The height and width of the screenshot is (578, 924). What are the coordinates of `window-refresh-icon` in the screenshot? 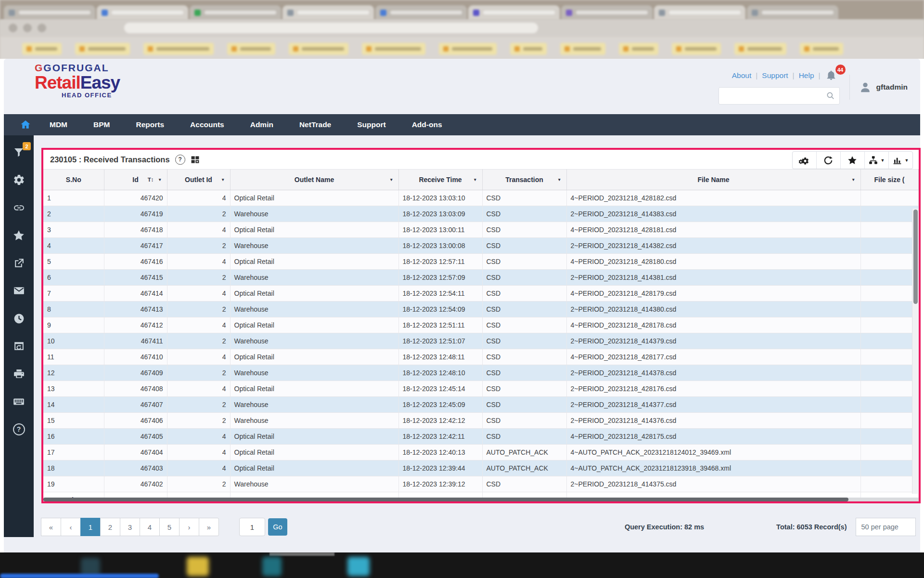 It's located at (19, 346).